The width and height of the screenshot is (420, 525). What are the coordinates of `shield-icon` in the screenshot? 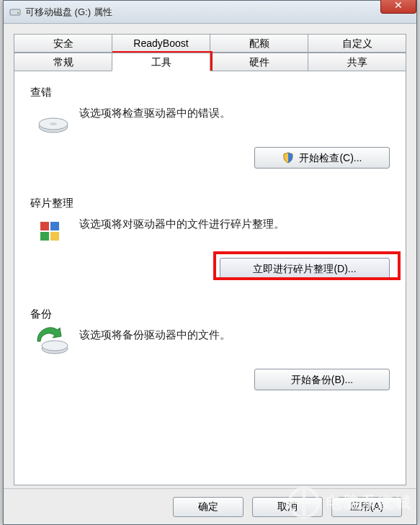 It's located at (288, 156).